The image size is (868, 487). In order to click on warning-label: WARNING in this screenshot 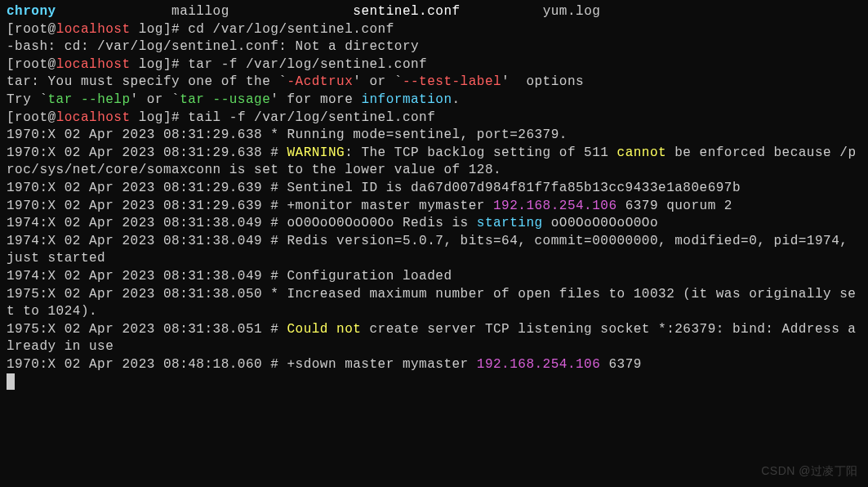, I will do `click(315, 153)`.